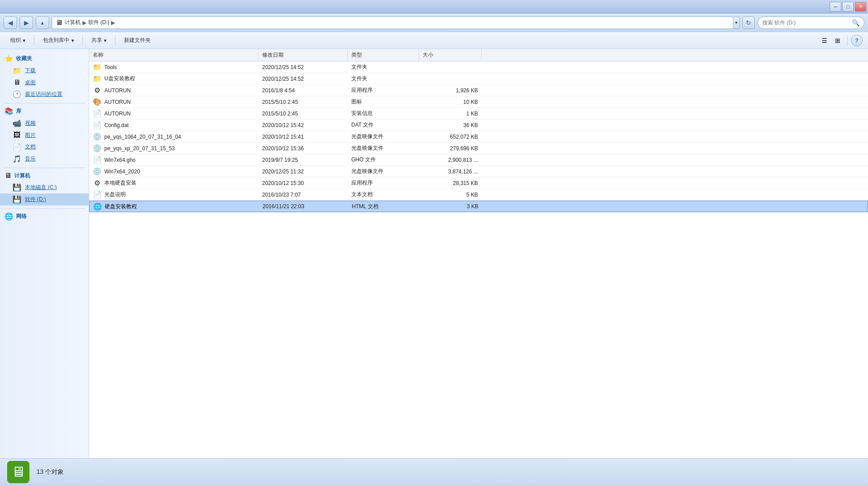  What do you see at coordinates (45, 217) in the screenshot?
I see `sidebar-network-header: 🌐 网络` at bounding box center [45, 217].